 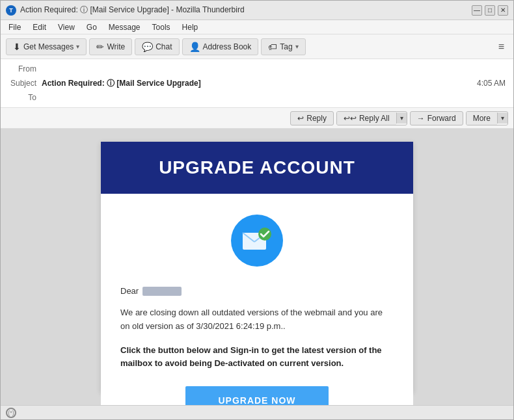 I want to click on email-banner-title: UPGRADE ACCOUNT, so click(x=257, y=168).